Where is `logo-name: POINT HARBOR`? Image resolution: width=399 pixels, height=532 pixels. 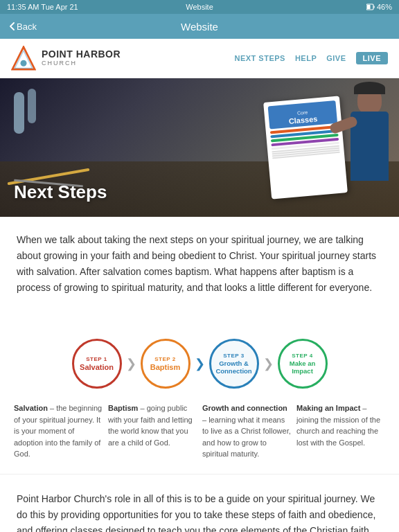 logo-name: POINT HARBOR is located at coordinates (81, 54).